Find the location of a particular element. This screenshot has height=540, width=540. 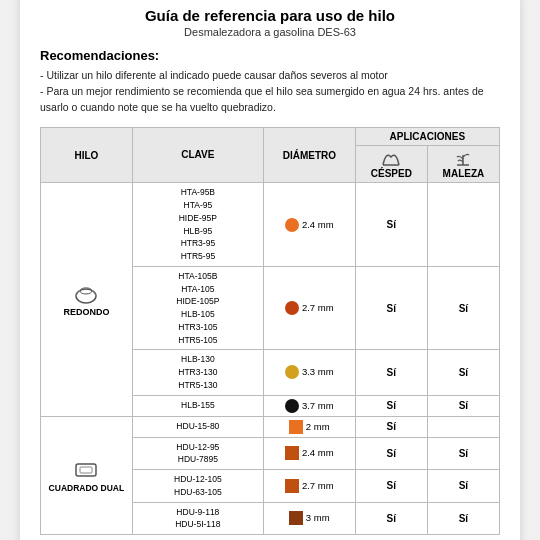

maleza-icon is located at coordinates (463, 158).